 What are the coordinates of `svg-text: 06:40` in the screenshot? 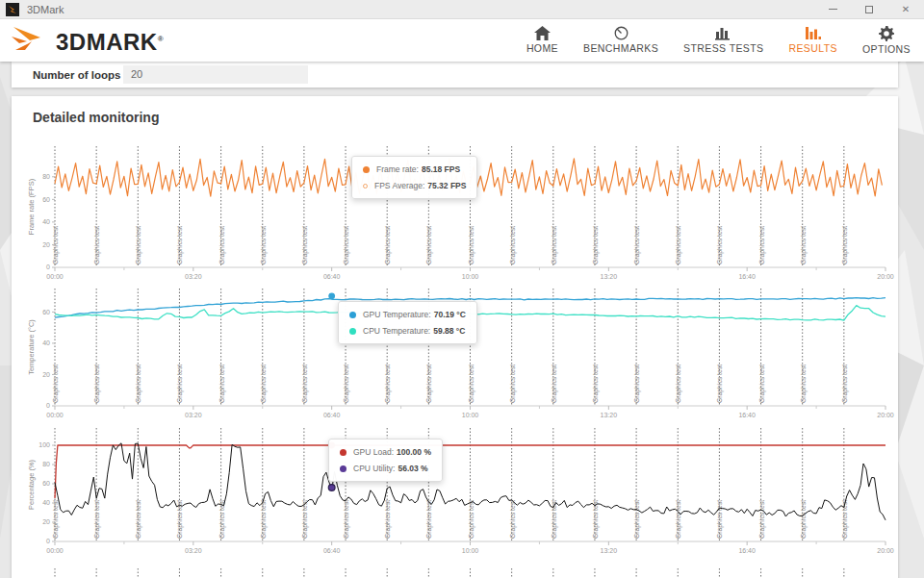 It's located at (332, 277).